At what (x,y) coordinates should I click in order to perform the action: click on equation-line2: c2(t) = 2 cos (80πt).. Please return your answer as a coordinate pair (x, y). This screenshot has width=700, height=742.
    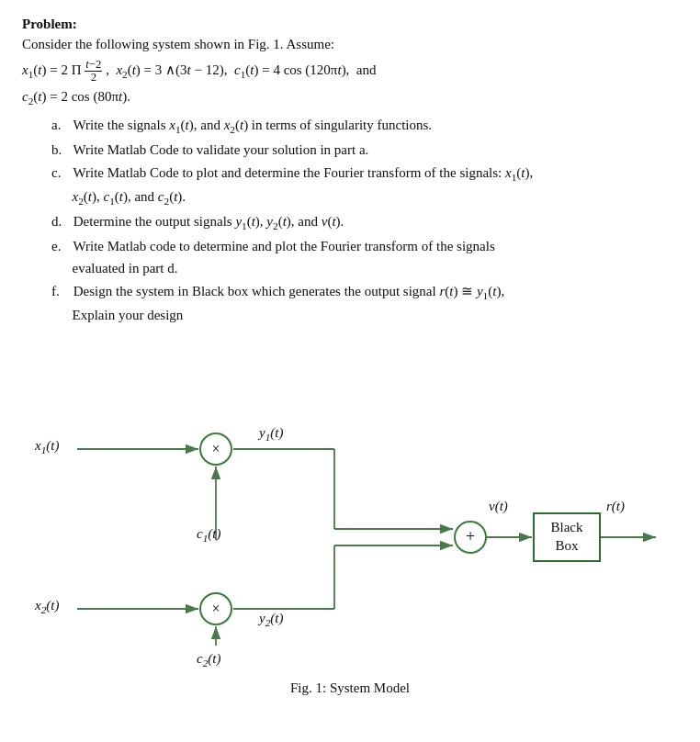
    Looking at the image, I should click on (350, 97).